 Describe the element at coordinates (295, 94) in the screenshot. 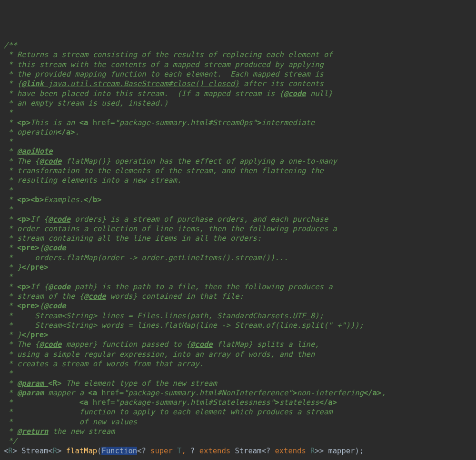

I see `javadoc-code-tag: @code` at that location.